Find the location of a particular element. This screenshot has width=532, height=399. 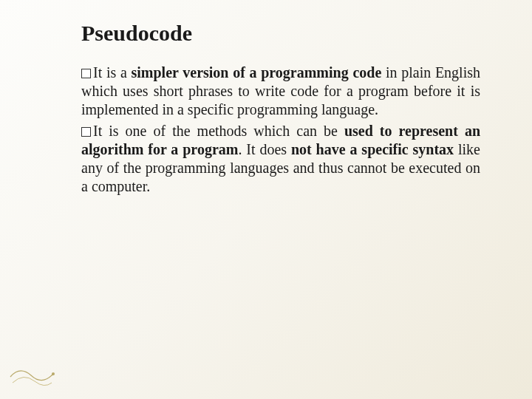

bullet-text-bold: not have a specific syntax is located at coordinates (372, 149).